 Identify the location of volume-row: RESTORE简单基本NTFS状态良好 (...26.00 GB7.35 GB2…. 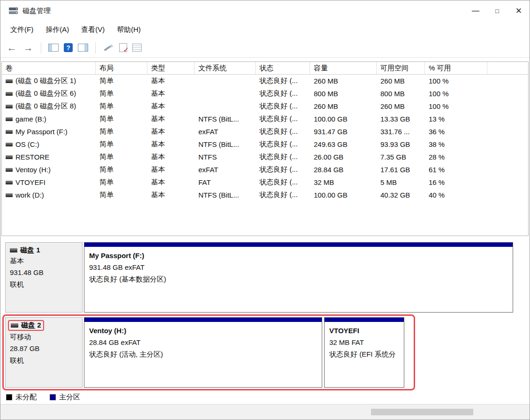
(265, 157).